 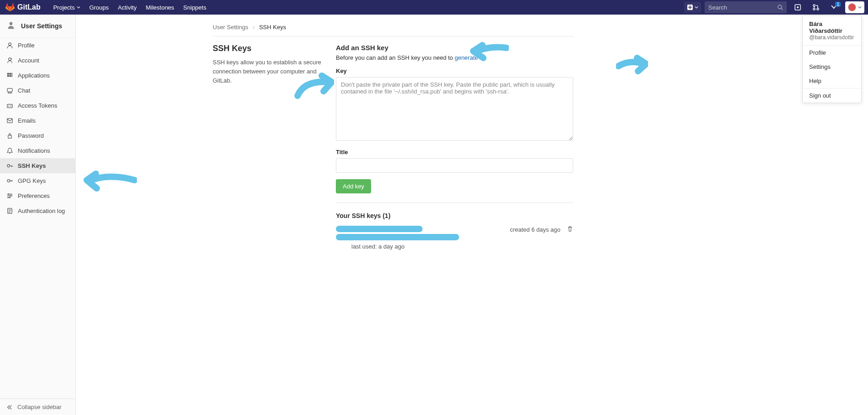 What do you see at coordinates (37, 46) in the screenshot?
I see `sidebar-item-profile: Profile` at bounding box center [37, 46].